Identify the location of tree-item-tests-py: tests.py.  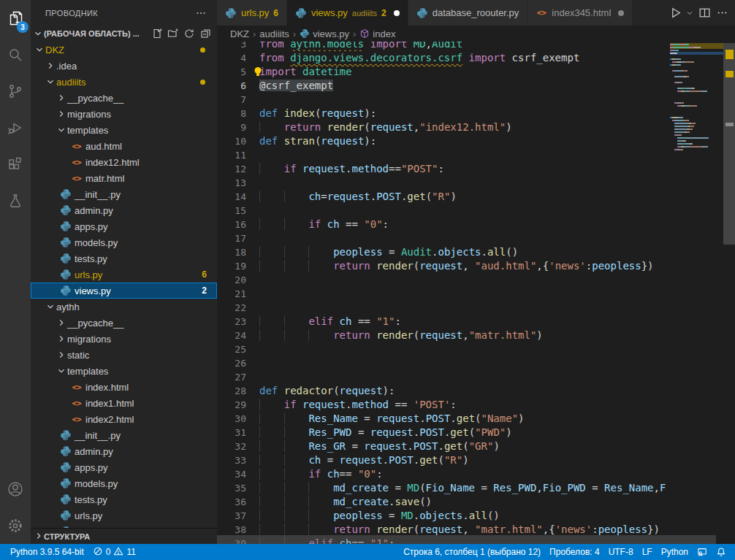
(124, 258).